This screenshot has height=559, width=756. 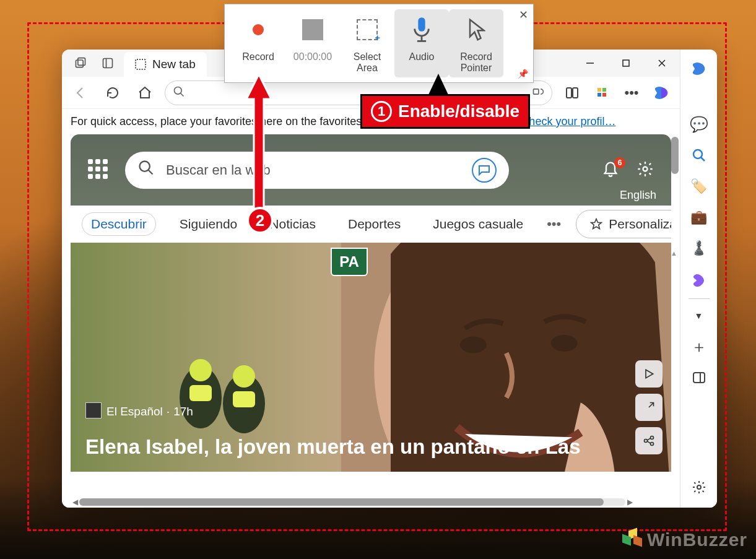 I want to click on sidebar-shopping-icon: 🏷️, so click(x=699, y=186).